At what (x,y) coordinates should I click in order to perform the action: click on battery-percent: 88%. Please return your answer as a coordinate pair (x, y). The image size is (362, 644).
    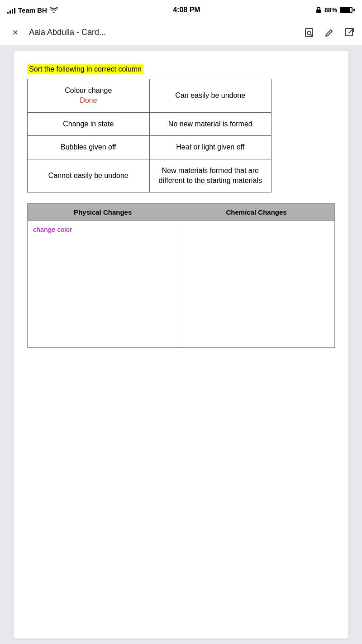
    Looking at the image, I should click on (331, 10).